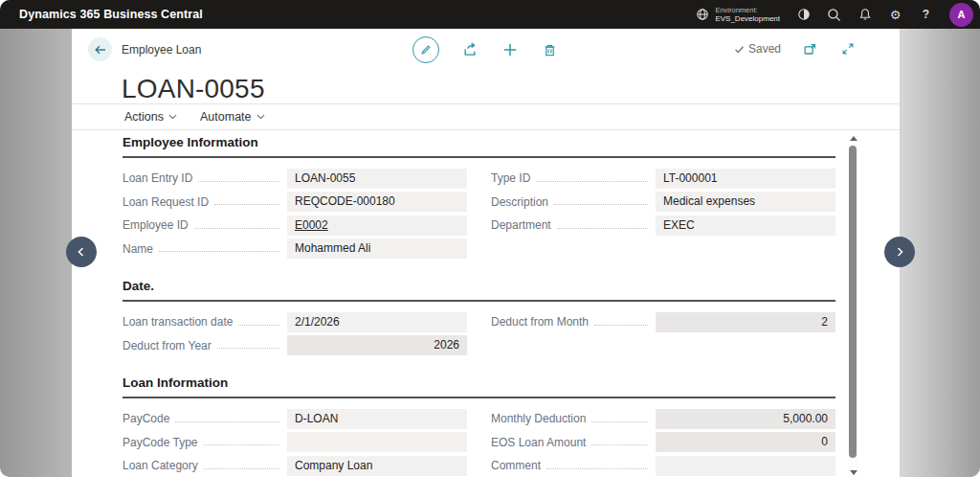 Image resolution: width=980 pixels, height=477 pixels. I want to click on field-row: PayCode Type, so click(295, 443).